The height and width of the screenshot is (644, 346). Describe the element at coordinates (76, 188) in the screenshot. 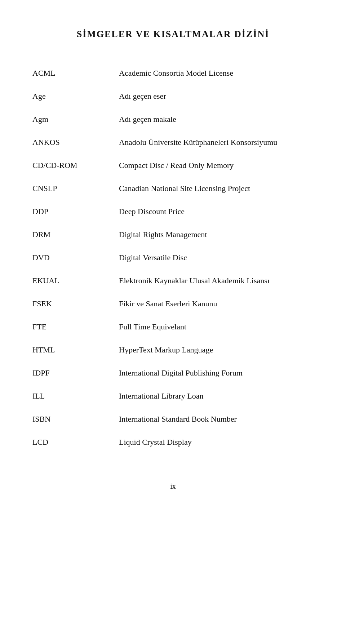

I see `abbr-term: CNSLP` at that location.